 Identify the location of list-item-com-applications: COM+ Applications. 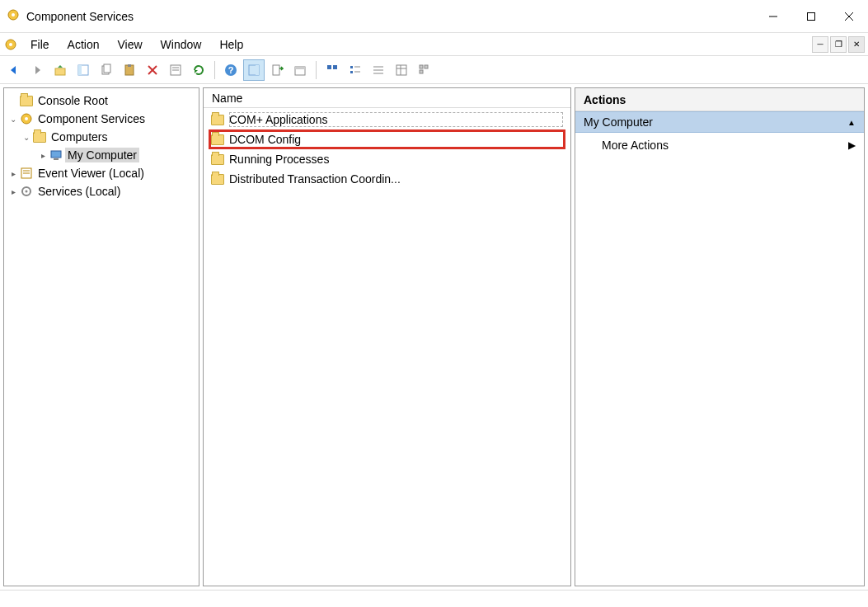
(387, 120).